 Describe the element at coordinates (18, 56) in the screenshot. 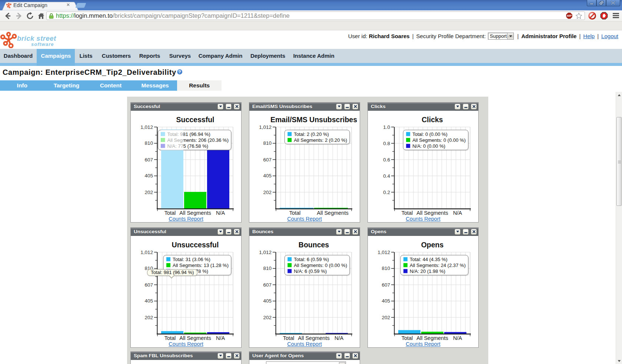

I see `nav-item-dashboard: Dashboard` at that location.